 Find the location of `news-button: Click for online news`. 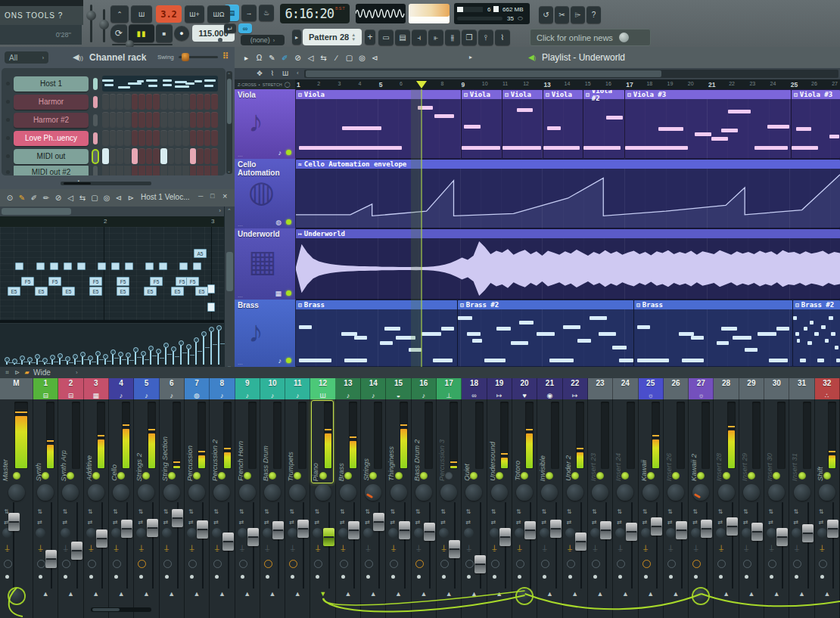

news-button: Click for online news is located at coordinates (590, 38).